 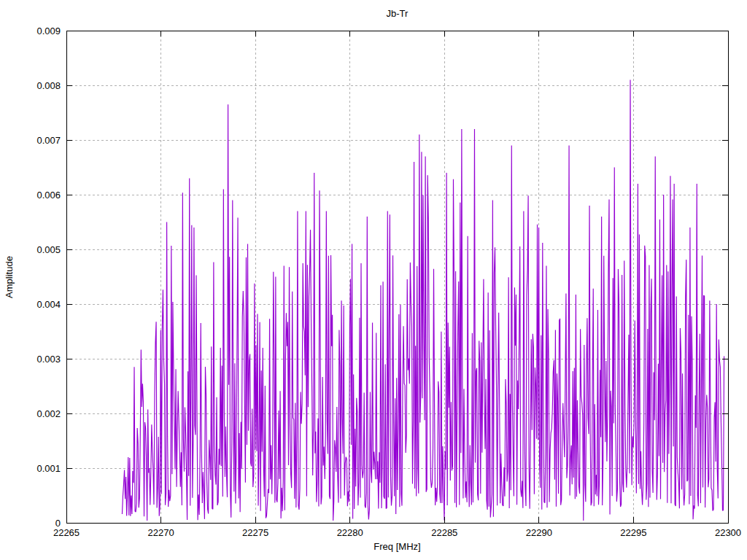 I want to click on y-tick-label: 0.007, so click(x=35, y=140).